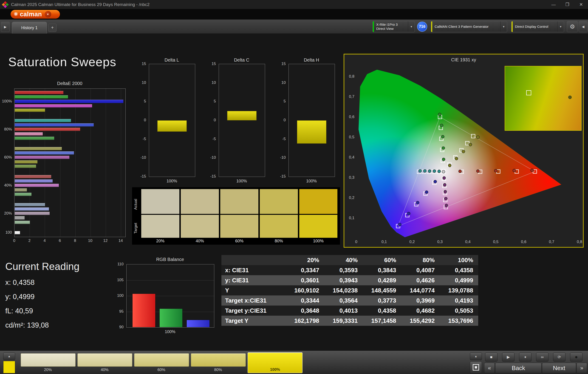  I want to click on display-control-label: Direct Display Control, so click(535, 27).